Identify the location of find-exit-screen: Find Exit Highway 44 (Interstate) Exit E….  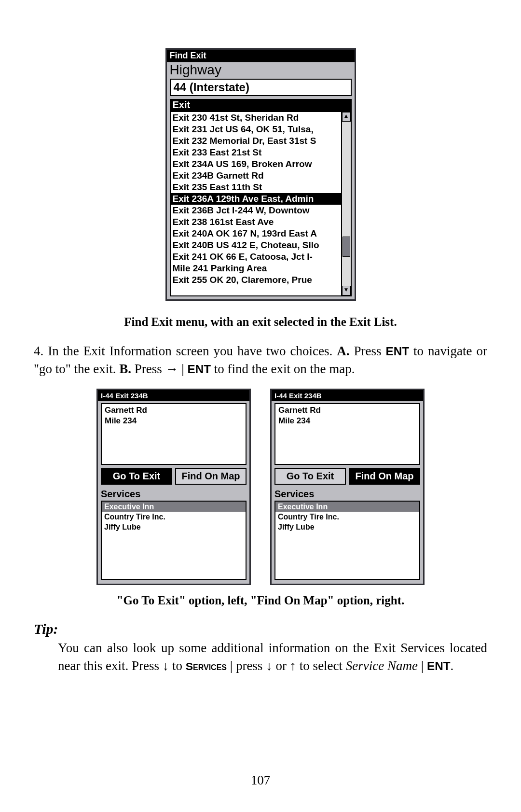
(260, 175).